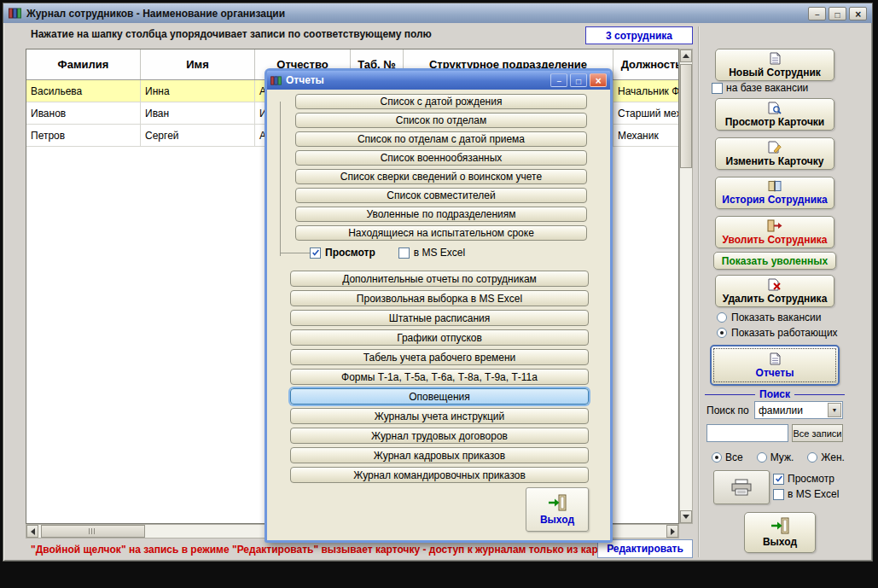 This screenshot has height=588, width=878. What do you see at coordinates (734, 457) in the screenshot?
I see `gender-all-label: Все` at bounding box center [734, 457].